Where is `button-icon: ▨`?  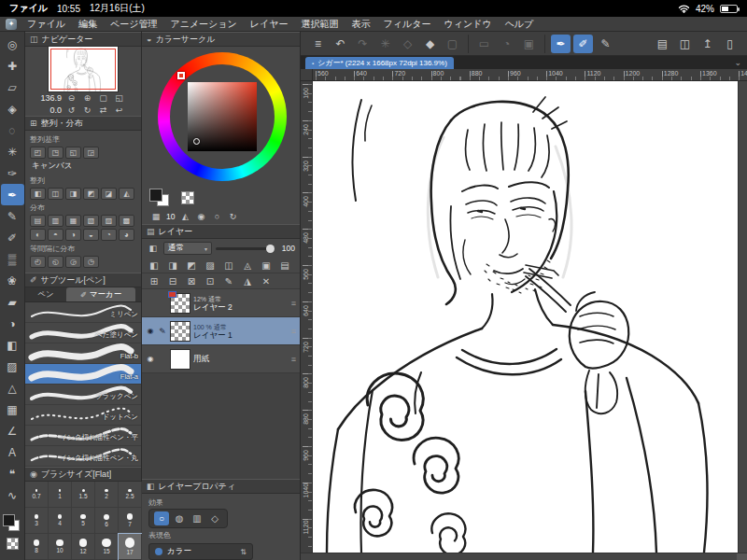 button-icon: ▨ is located at coordinates (108, 220).